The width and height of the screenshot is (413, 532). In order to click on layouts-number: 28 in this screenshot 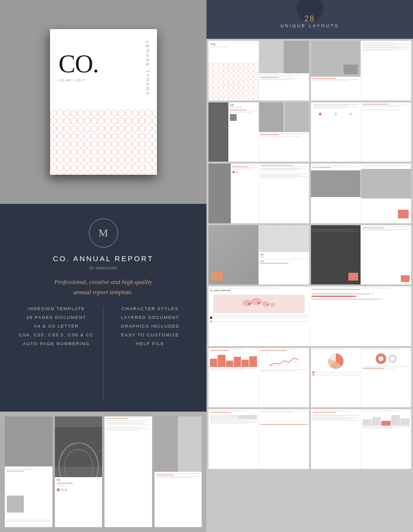, I will do `click(310, 19)`.